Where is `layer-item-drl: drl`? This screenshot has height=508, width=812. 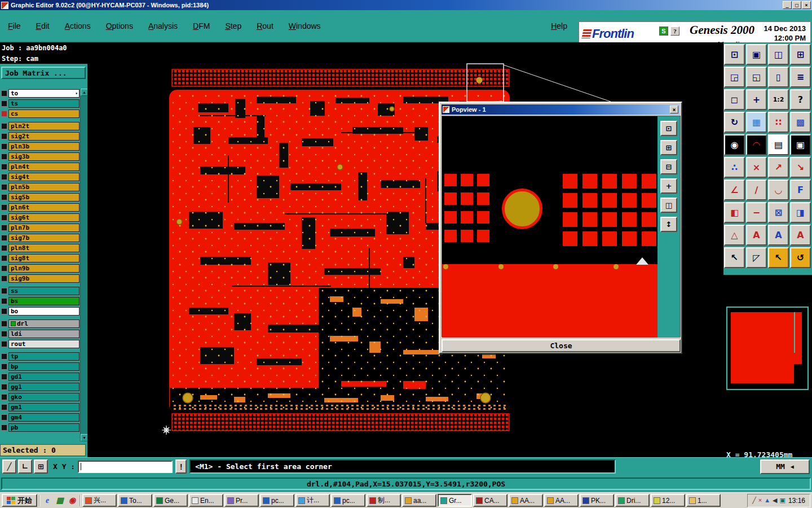 layer-item-drl: drl is located at coordinates (44, 324).